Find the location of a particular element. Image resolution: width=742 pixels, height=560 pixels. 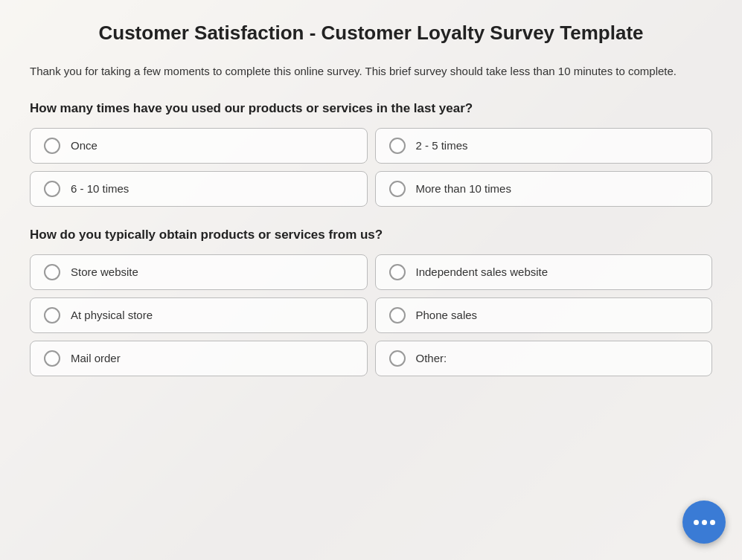

option-phone-sales-label: Phone sales is located at coordinates (447, 315).